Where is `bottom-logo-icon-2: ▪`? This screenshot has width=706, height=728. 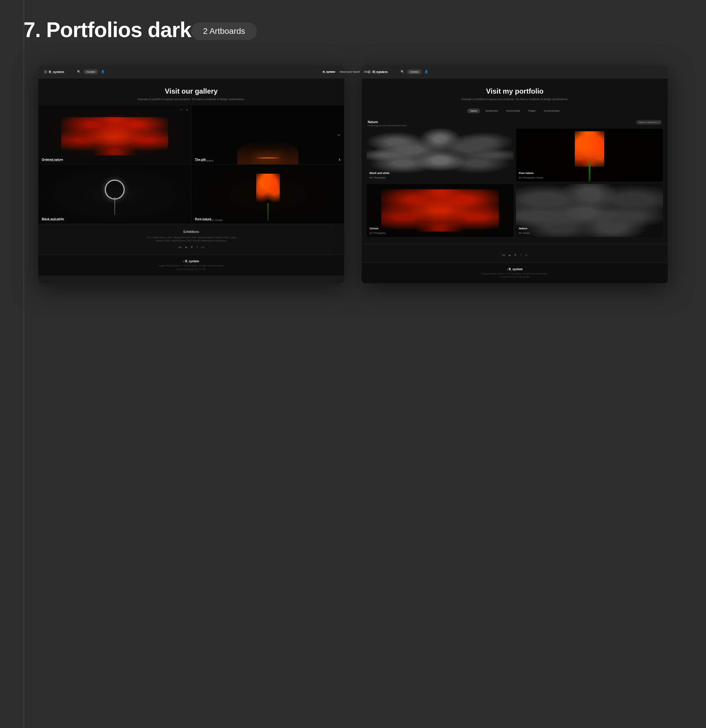
bottom-logo-icon-2: ▪ is located at coordinates (508, 270).